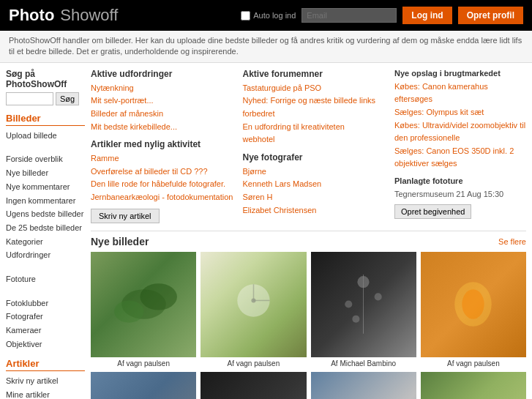 Image resolution: width=532 pixels, height=399 pixels. Describe the element at coordinates (460, 195) in the screenshot. I see `planlagte-event: Tegnersmuseum 21 Aug 15:30` at that location.